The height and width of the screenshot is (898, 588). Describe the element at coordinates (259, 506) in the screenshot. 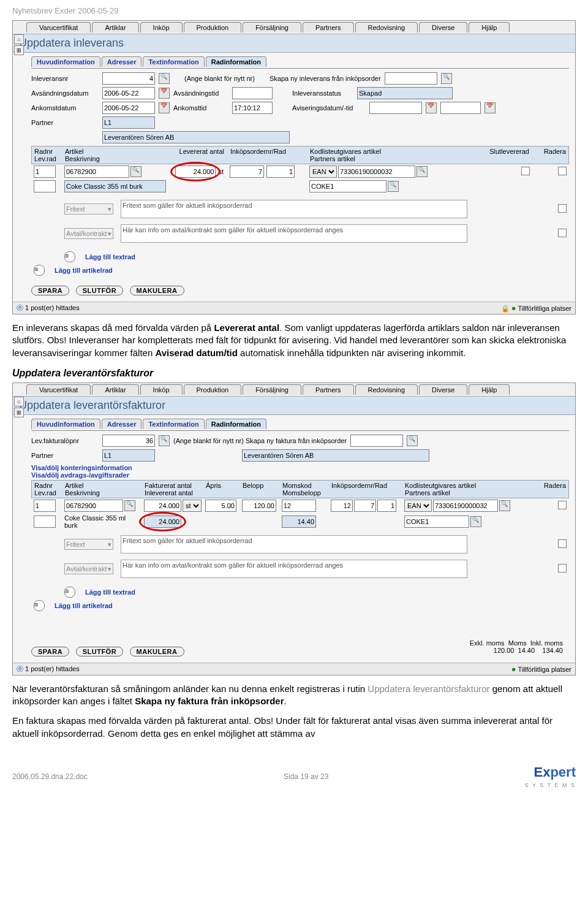

I see `belopp-field` at that location.